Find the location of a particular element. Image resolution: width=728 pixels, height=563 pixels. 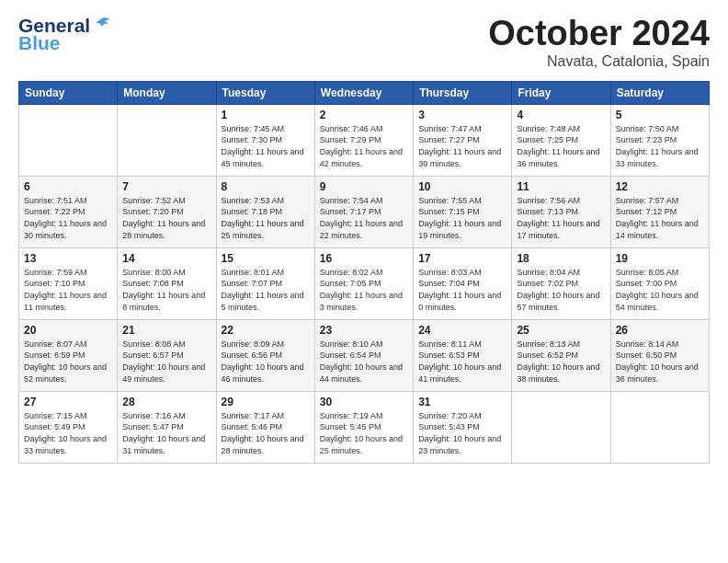

day-number: 29 is located at coordinates (266, 402).